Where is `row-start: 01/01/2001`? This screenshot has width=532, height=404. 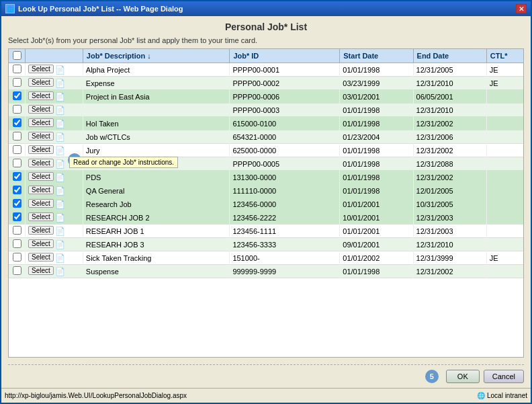
row-start: 01/01/2001 is located at coordinates (376, 231).